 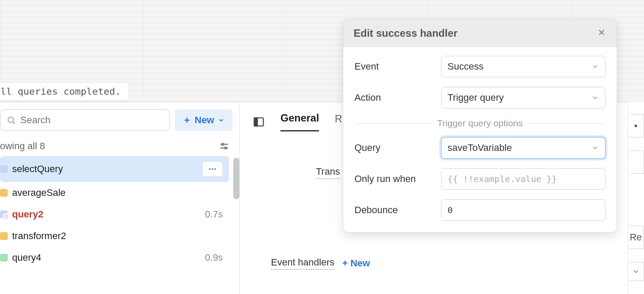 I want to click on tab-second: R, so click(x=338, y=122).